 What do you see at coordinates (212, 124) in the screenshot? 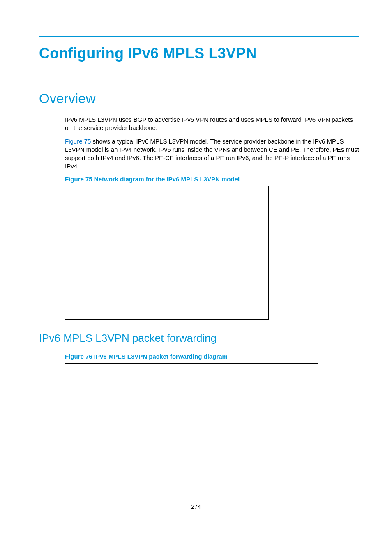
I see `overview-para-1: IPv6 MPLS L3VPN uses BGP to advertise IP…` at bounding box center [212, 124].